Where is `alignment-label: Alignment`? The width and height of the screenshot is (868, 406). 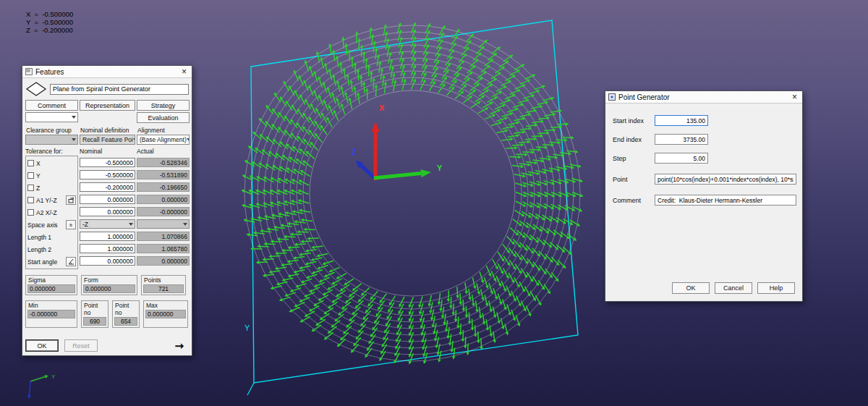 alignment-label: Alignment is located at coordinates (163, 130).